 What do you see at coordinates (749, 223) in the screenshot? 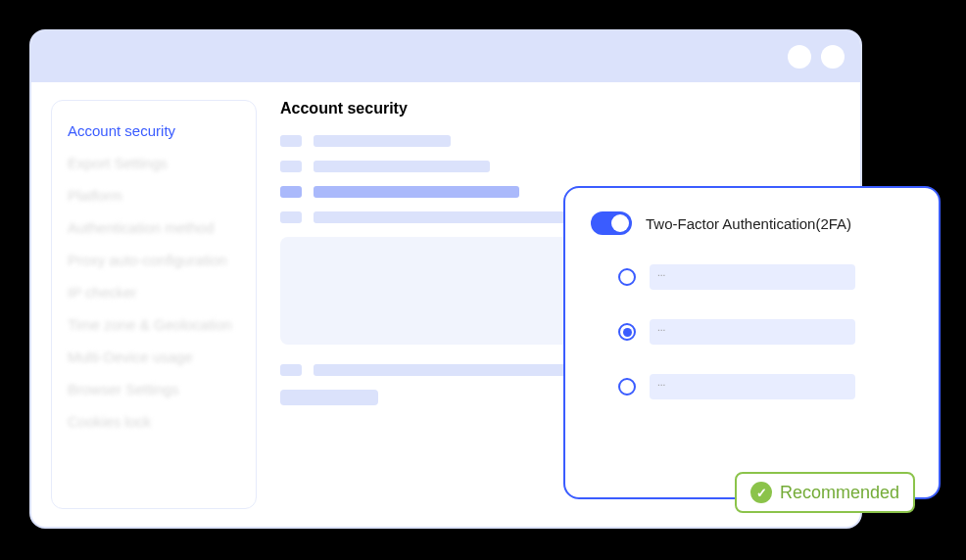
I see `popup-title: Two-Factor Authentication(2FA)` at bounding box center [749, 223].